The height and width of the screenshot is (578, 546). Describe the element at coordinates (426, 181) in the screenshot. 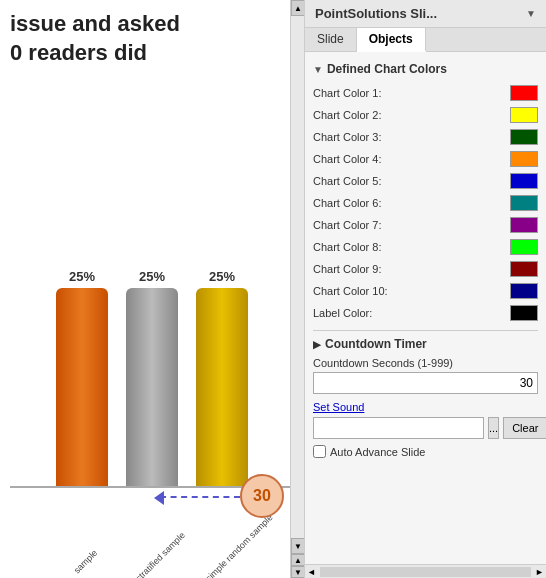

I see `color-row-5: Chart Color 5:` at that location.